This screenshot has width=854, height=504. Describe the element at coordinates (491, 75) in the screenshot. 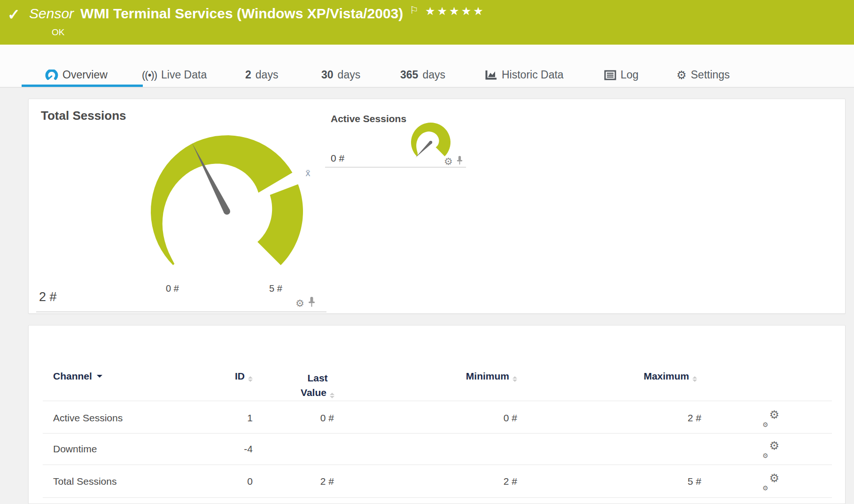

I see `historic-data-icon` at that location.